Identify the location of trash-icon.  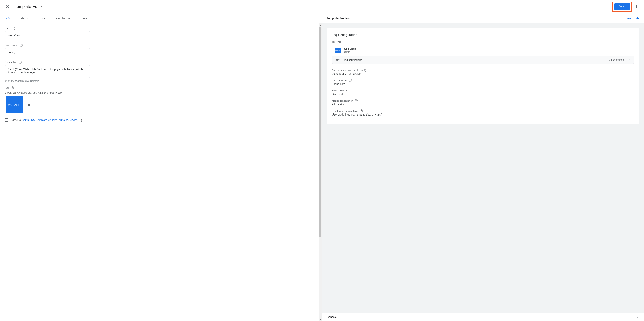
(29, 105).